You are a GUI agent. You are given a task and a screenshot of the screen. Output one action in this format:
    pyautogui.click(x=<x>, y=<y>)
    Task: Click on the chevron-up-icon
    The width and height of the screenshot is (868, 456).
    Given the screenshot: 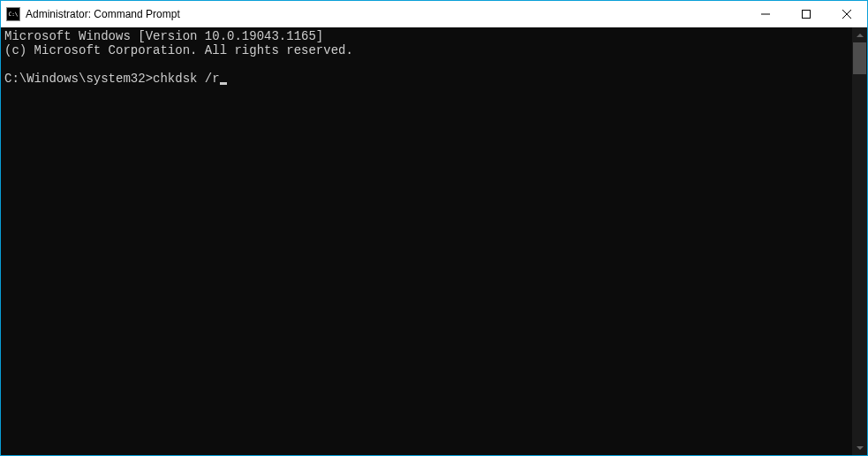 What is the action you would take?
    pyautogui.click(x=860, y=35)
    